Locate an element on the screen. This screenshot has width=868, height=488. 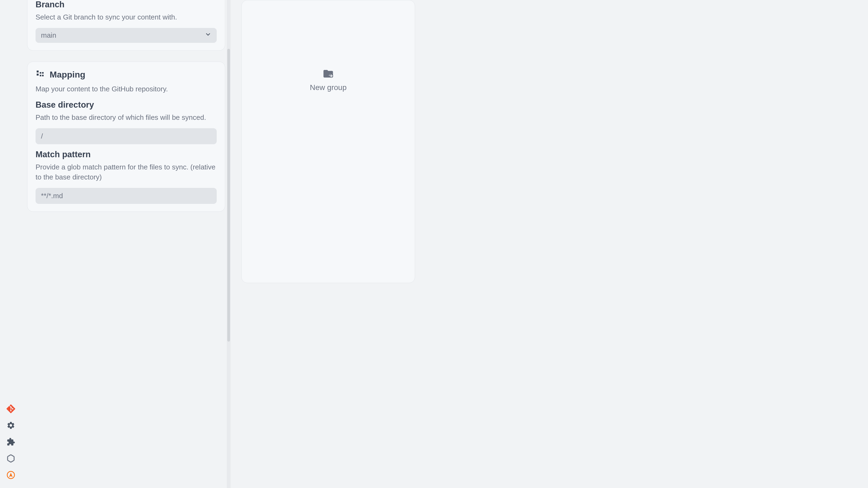
base-directory-description: Path to the base directory of which file… is located at coordinates (126, 117).